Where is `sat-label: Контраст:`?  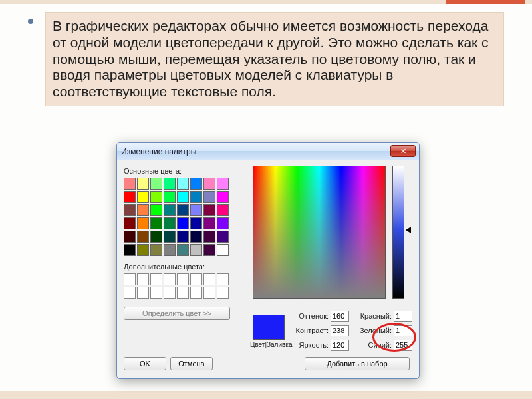 sat-label: Контраст: is located at coordinates (310, 331).